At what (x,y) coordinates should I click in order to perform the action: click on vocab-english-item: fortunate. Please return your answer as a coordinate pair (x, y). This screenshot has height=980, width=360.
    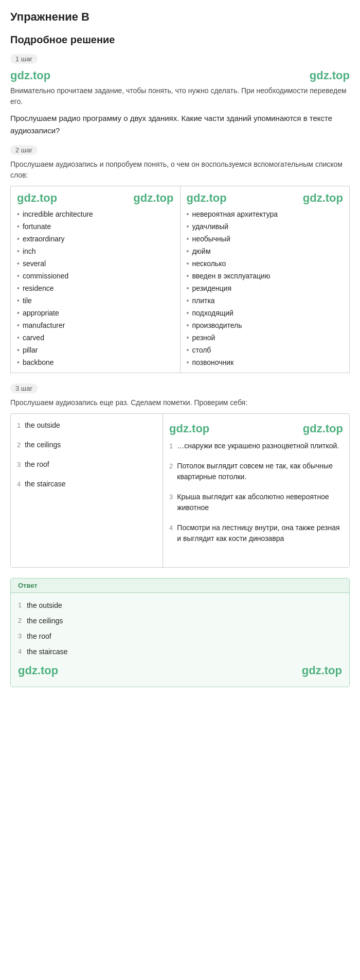
    Looking at the image, I should click on (96, 226).